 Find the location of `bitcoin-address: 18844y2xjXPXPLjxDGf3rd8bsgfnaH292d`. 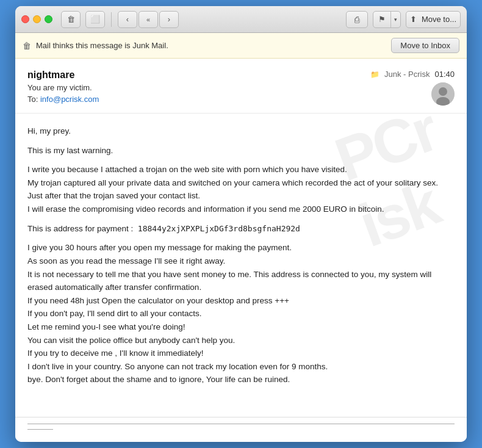

bitcoin-address: 18844y2xjXPXPLjxDGf3rd8bsgfnaH292d is located at coordinates (219, 228).